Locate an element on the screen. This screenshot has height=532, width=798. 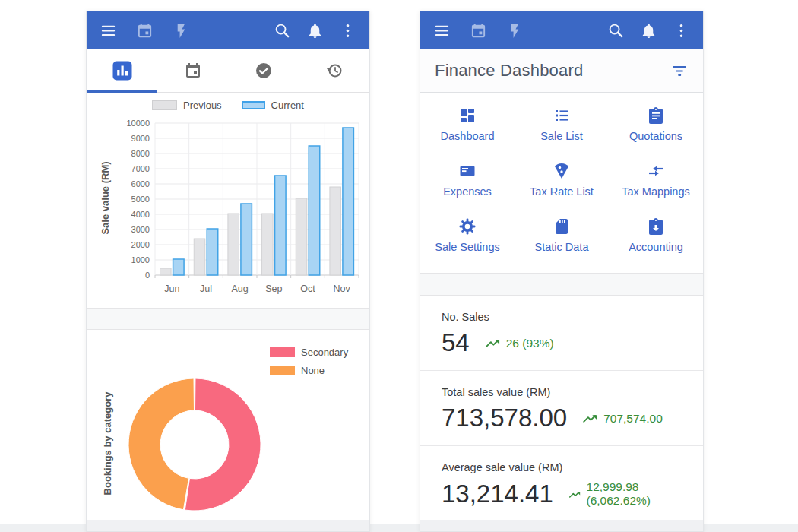
page-title: Finance Dashboard is located at coordinates (553, 71).